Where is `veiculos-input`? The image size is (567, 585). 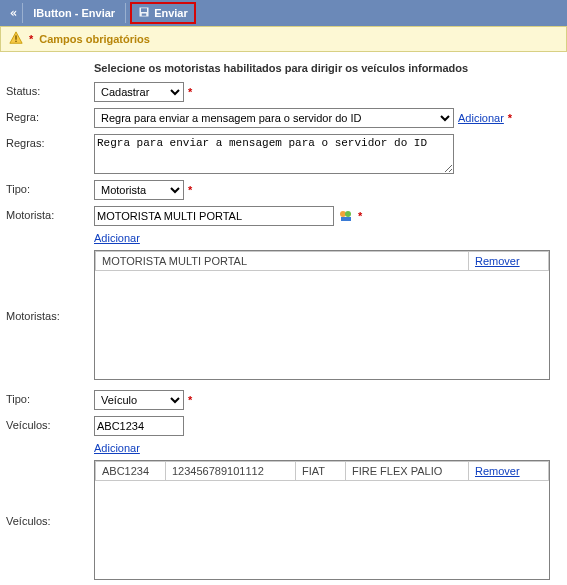
veiculos-input is located at coordinates (139, 426).